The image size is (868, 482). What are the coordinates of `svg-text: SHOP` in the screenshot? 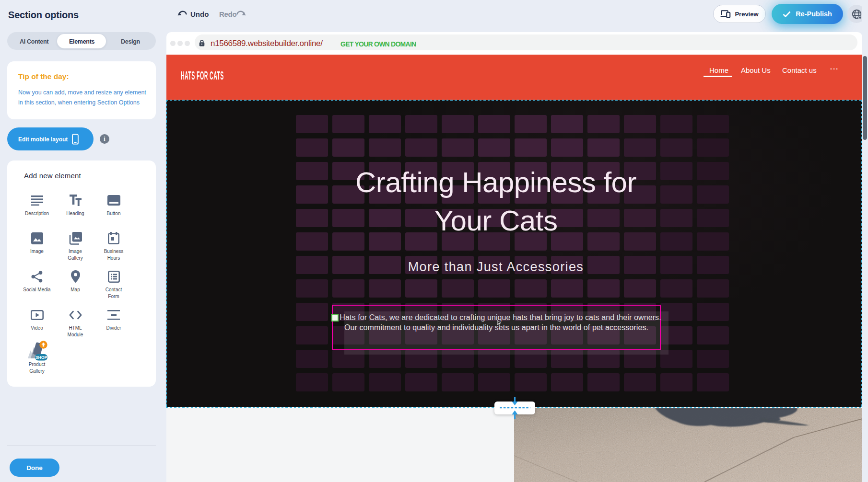 It's located at (41, 357).